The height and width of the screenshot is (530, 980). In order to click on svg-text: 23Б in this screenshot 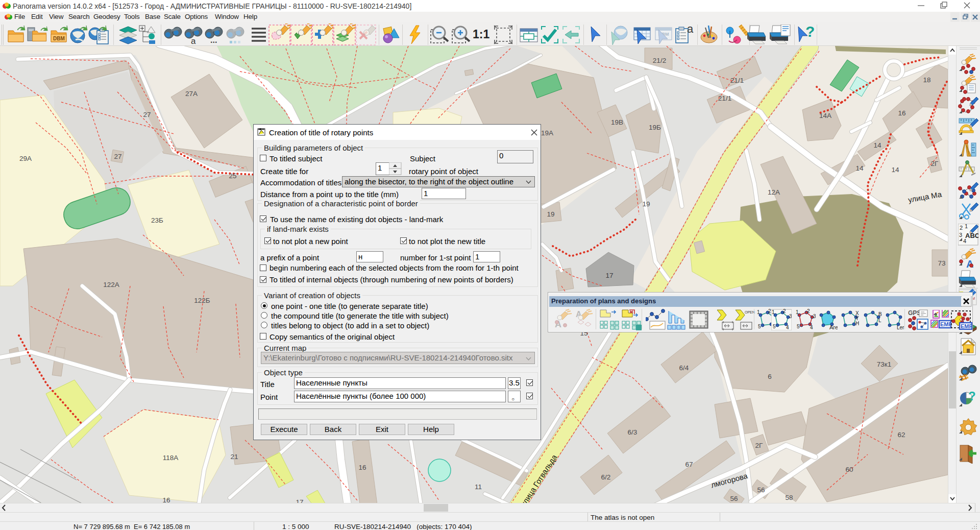, I will do `click(157, 221)`.